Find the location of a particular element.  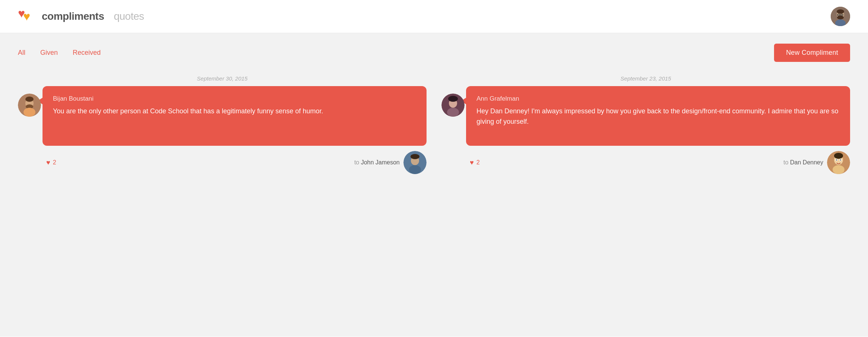

heart-icon-2: ♥ is located at coordinates (472, 163).